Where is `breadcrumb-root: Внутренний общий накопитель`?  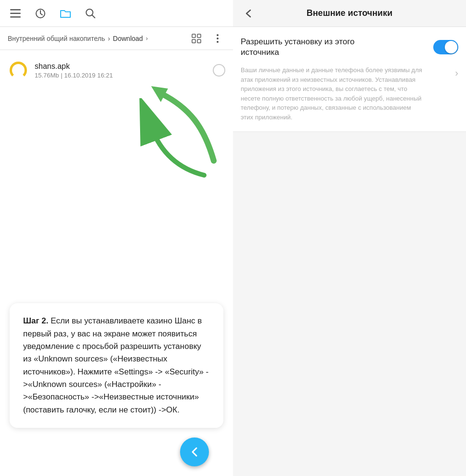 breadcrumb-root: Внутренний общий накопитель is located at coordinates (56, 39).